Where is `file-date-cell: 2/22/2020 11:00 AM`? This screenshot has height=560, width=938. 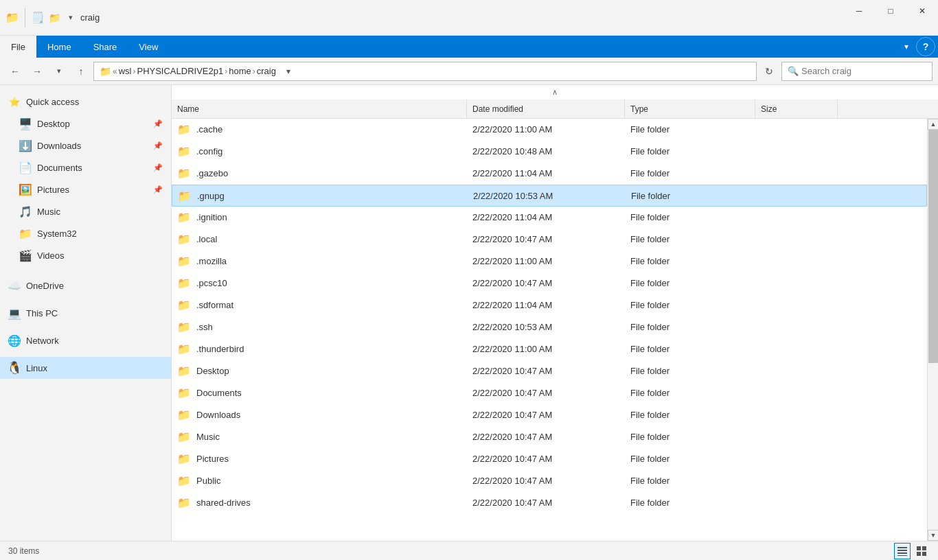 file-date-cell: 2/22/2020 11:00 AM is located at coordinates (546, 261).